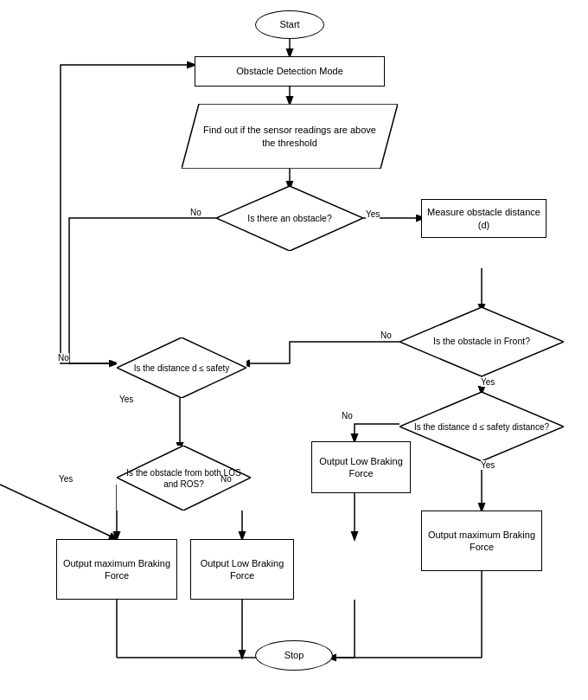 The image size is (588, 700). Describe the element at coordinates (348, 415) in the screenshot. I see `no-label-dist-right: No` at that location.